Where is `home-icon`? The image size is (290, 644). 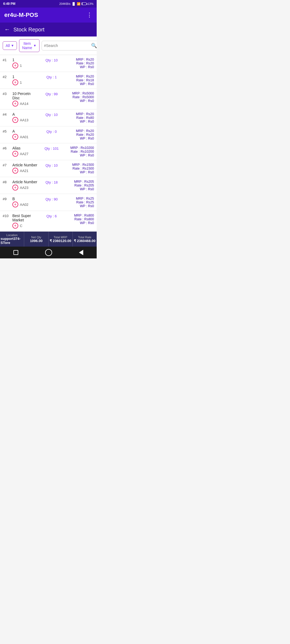 home-icon is located at coordinates (49, 253).